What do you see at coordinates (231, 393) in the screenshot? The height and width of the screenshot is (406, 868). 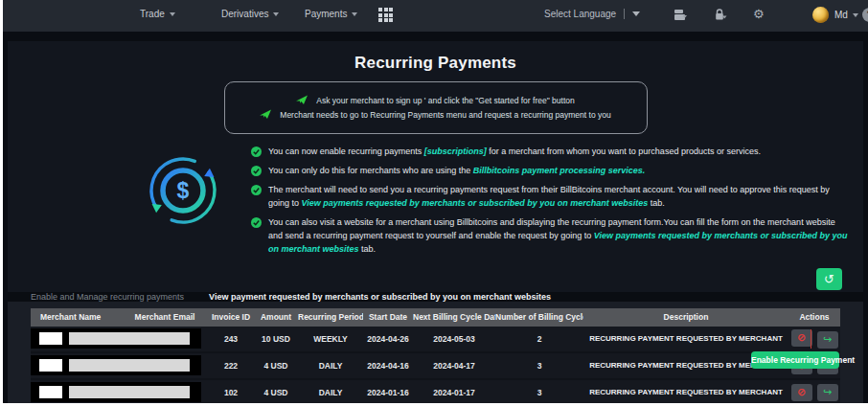 I see `invoice-id-cell: 102` at bounding box center [231, 393].